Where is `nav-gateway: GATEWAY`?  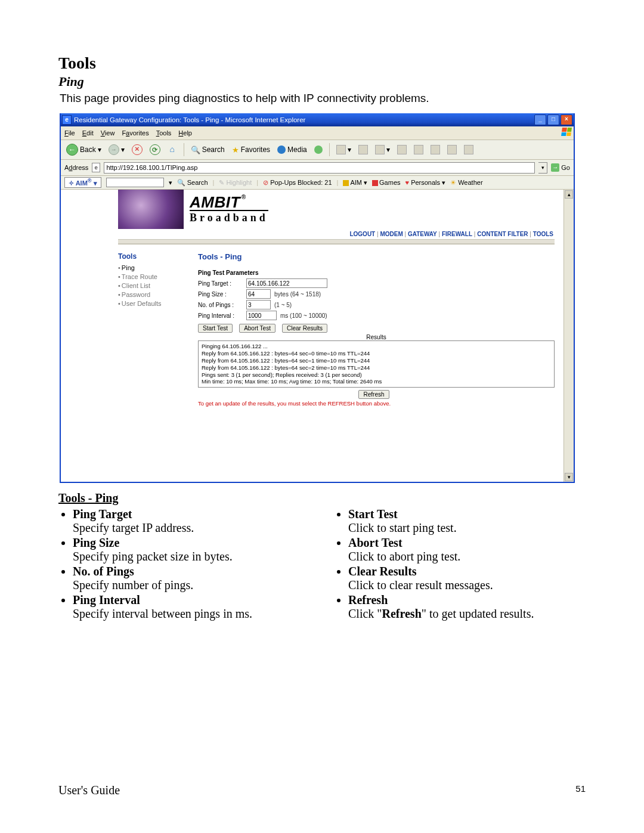
nav-gateway: GATEWAY is located at coordinates (422, 234).